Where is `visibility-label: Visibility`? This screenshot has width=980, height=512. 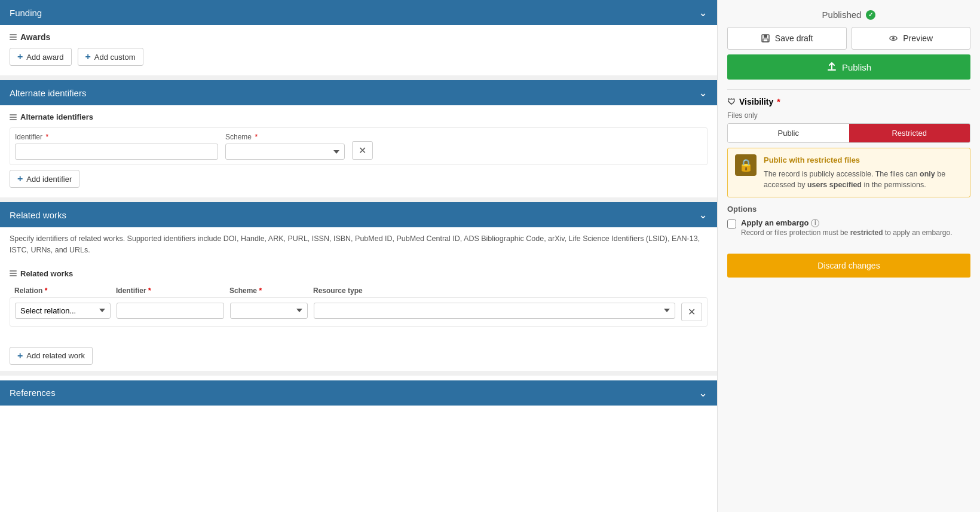 visibility-label: Visibility is located at coordinates (757, 102).